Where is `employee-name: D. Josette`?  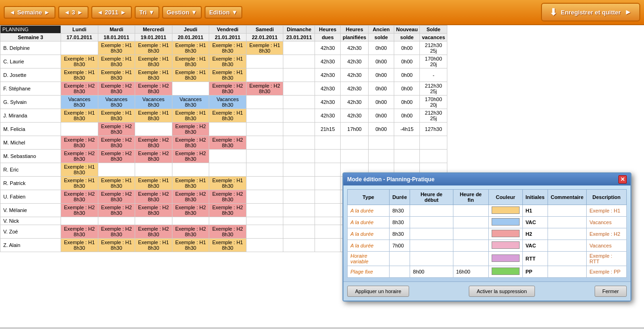
employee-name: D. Josette is located at coordinates (31, 75).